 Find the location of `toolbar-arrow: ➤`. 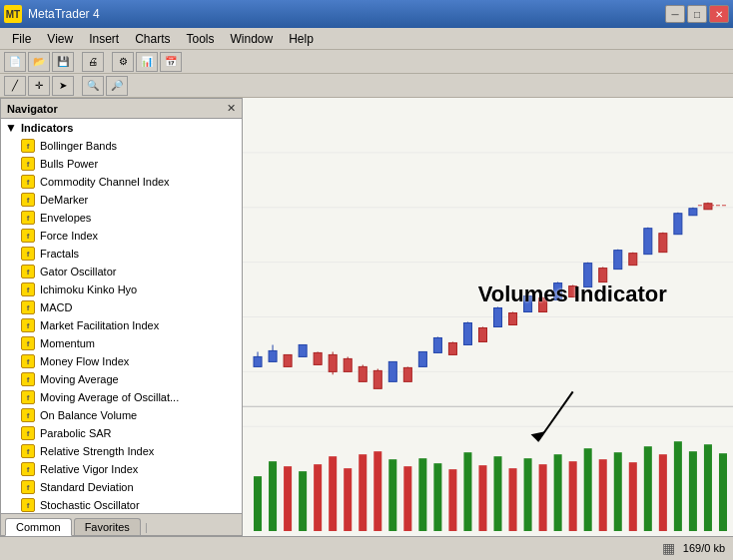

toolbar-arrow: ➤ is located at coordinates (63, 86).